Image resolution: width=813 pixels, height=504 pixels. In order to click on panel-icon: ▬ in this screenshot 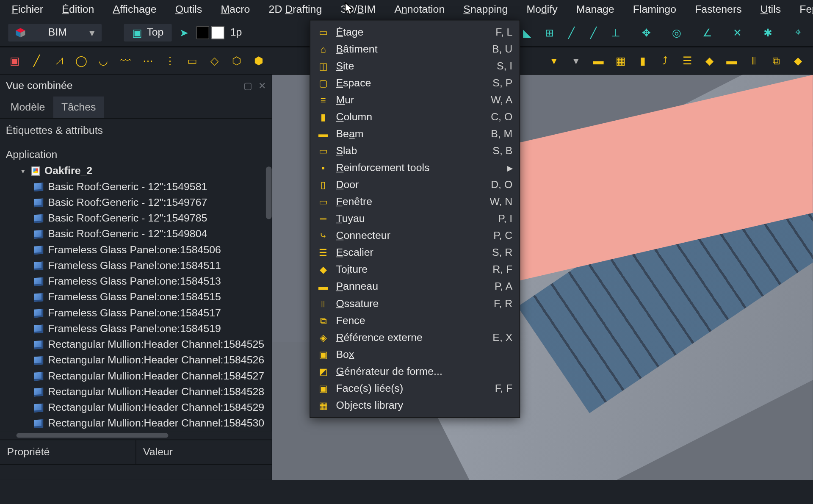, I will do `click(732, 61)`.